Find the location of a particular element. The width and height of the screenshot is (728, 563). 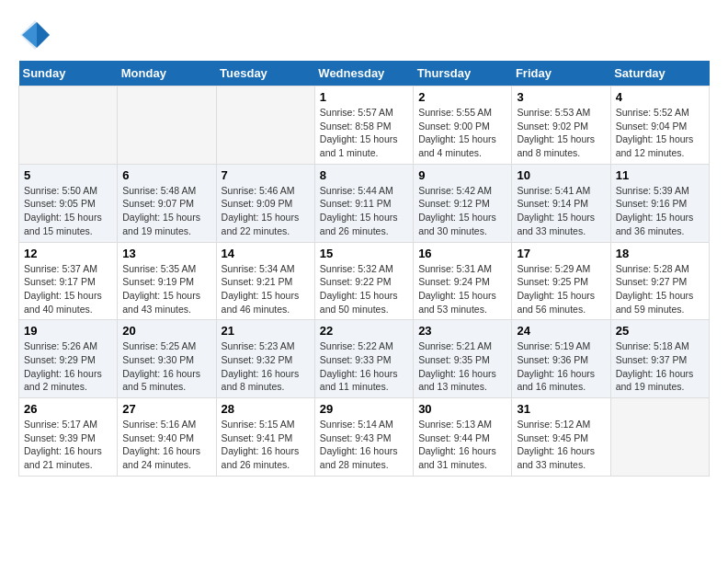

day-number: 20 is located at coordinates (166, 331).